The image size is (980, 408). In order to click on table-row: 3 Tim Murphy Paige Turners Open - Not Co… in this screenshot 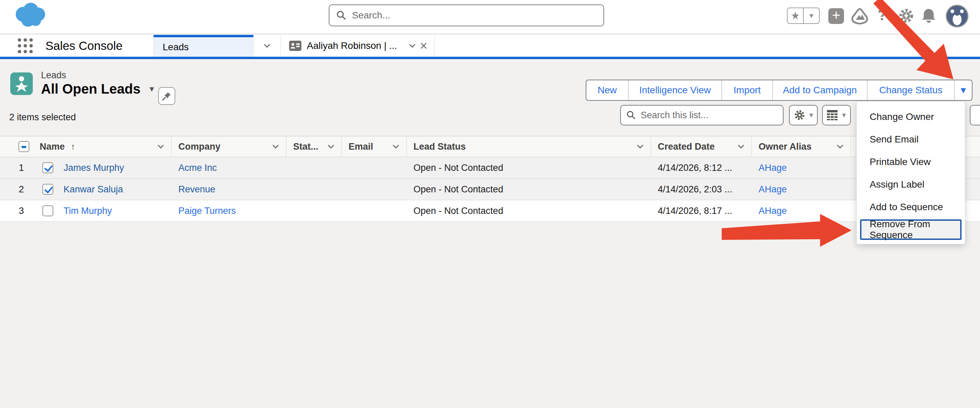, I will do `click(490, 211)`.